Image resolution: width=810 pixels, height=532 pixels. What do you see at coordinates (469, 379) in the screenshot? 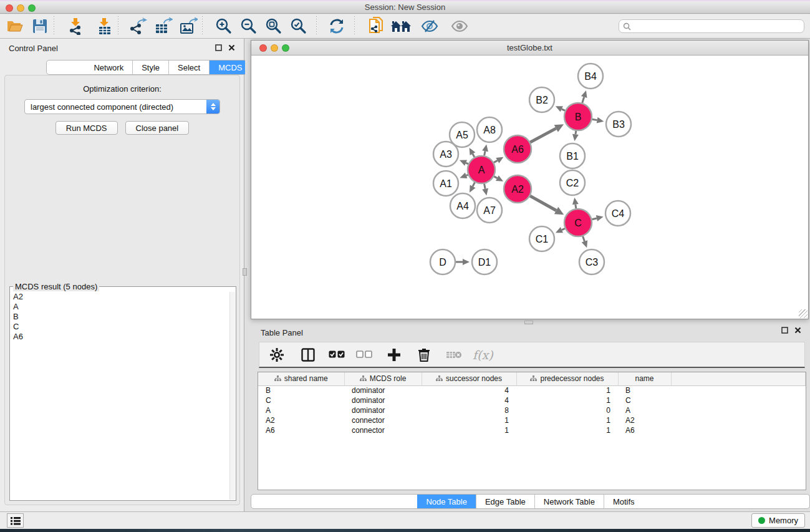
I see `column-header-successor-nodes: successor nodes` at bounding box center [469, 379].